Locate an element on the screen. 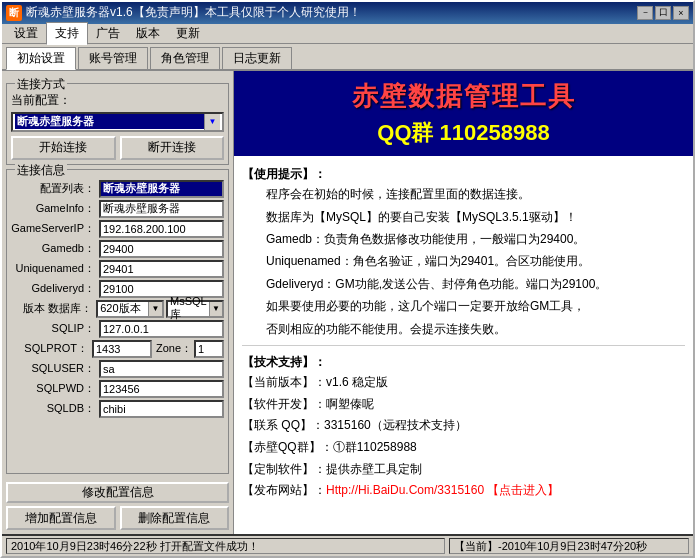  version-row: 版本 数据库： 620版本 ▼ MsSQL库 ▼ is located at coordinates (118, 309).